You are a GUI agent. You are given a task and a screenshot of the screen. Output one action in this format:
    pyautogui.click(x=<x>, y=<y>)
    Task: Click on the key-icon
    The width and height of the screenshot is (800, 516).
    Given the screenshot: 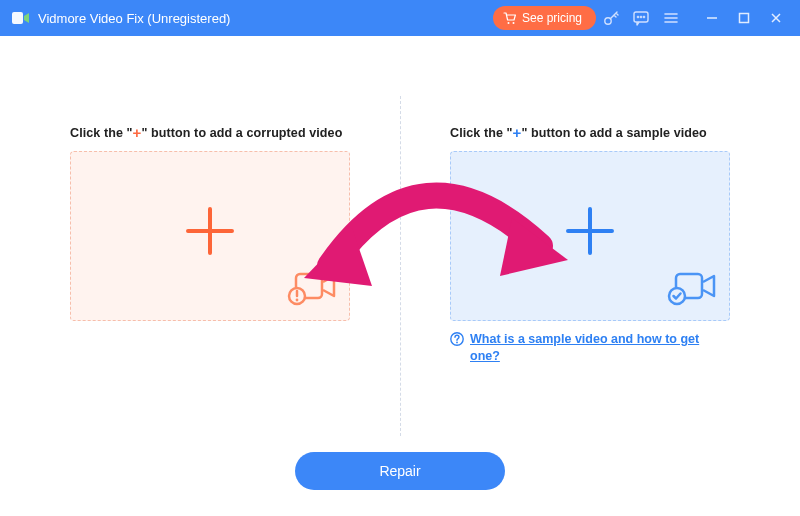 What is the action you would take?
    pyautogui.click(x=611, y=18)
    